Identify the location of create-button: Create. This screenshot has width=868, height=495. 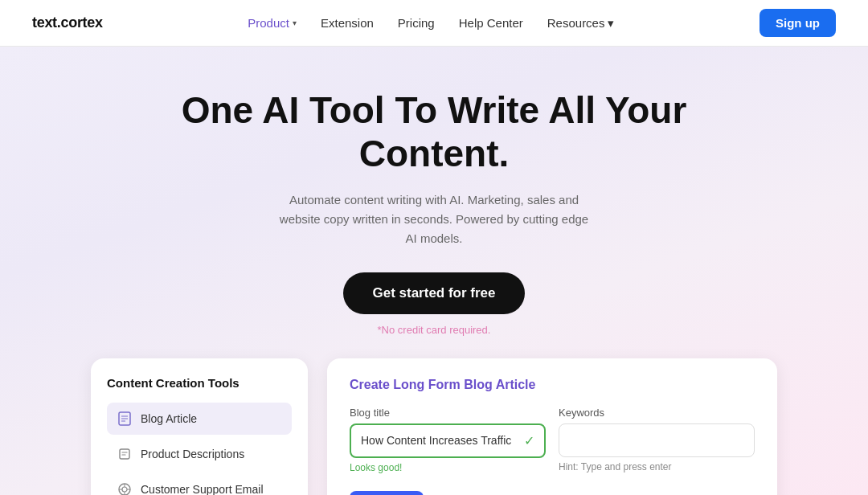
(387, 493).